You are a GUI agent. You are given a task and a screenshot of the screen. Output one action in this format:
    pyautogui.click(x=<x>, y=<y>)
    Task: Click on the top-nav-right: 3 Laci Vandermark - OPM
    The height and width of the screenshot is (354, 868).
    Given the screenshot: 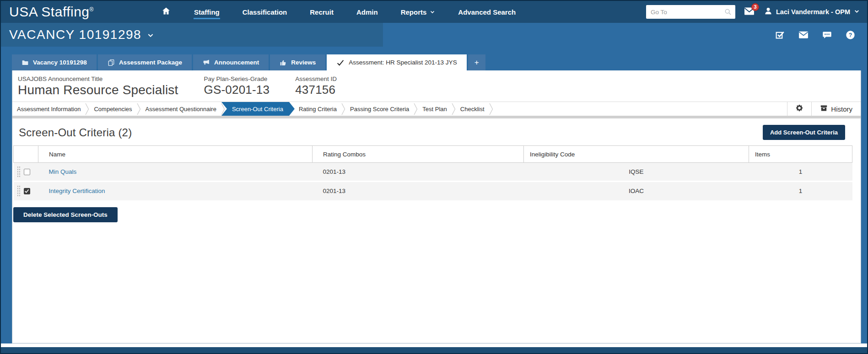 What is the action you would take?
    pyautogui.click(x=753, y=12)
    